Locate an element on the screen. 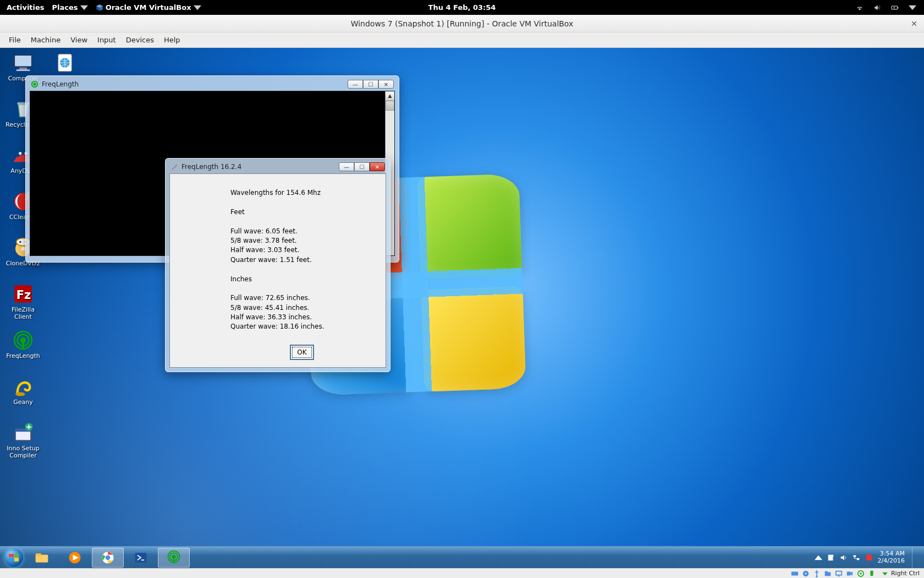 The height and width of the screenshot is (578, 924). window-titlebar: FreqLength 16.2.4 — ☐ ✕ is located at coordinates (278, 168).